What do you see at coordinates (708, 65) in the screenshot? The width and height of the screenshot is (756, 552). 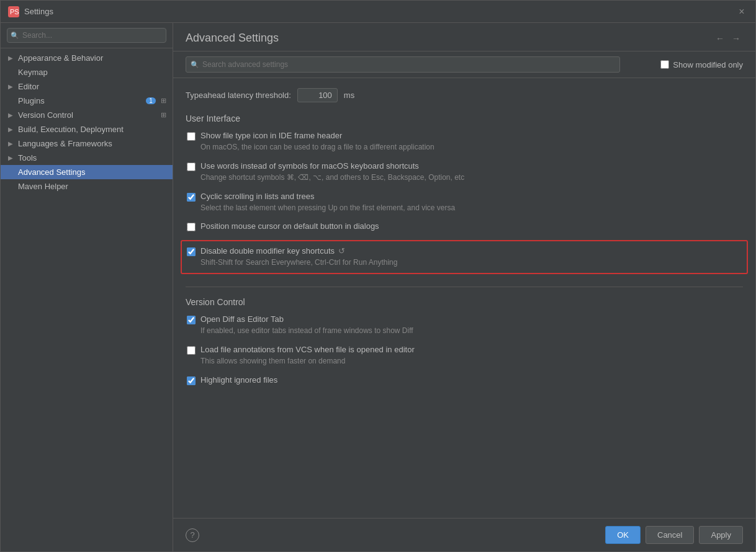 I see `show-modified-label: Show modified only` at bounding box center [708, 65].